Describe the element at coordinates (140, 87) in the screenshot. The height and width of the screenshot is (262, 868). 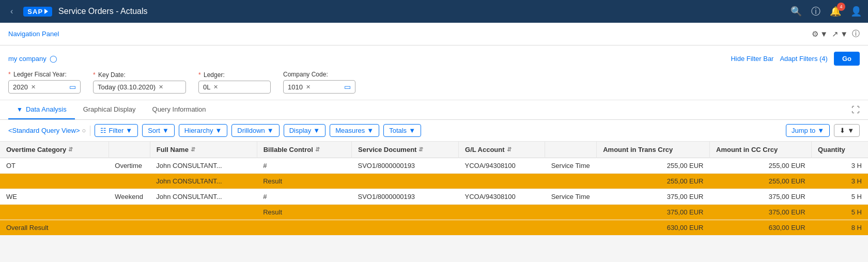
I see `key-date-input: Today (03.10.2020) ✕` at that location.